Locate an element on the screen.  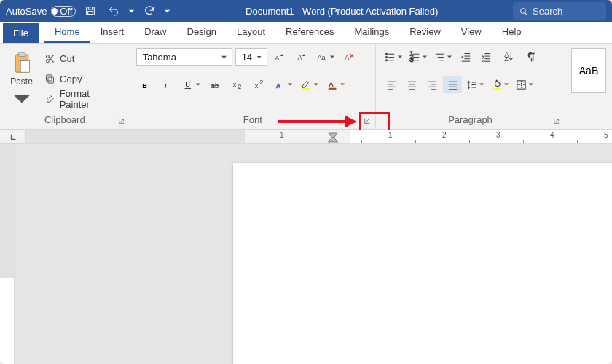
svg-text: I is located at coordinates (166, 85).